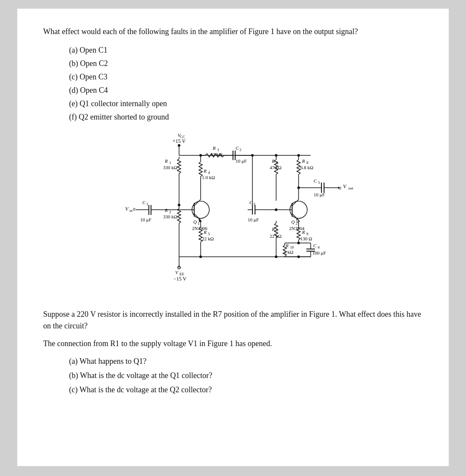 This screenshot has width=466, height=476. Describe the element at coordinates (233, 32) in the screenshot. I see `header-question: What effect would each of the following …` at that location.